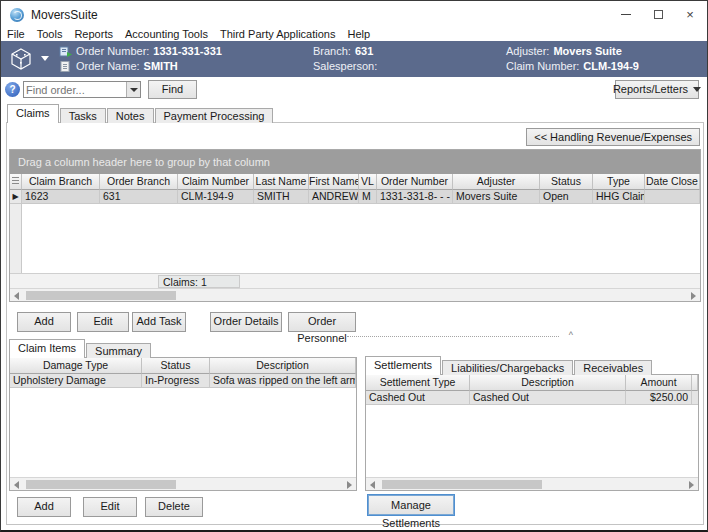  I want to click on col-claim-number: Claim Number, so click(216, 182).